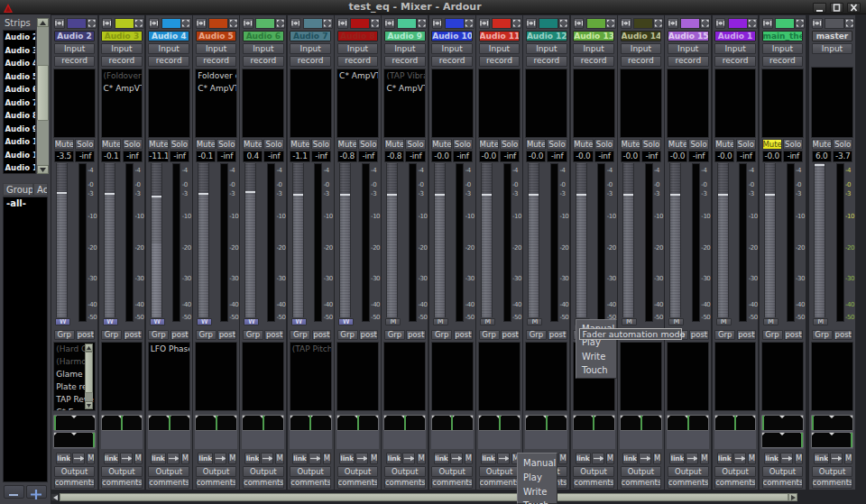 This screenshot has width=866, height=504. I want to click on track-name-button: Audio 14, so click(641, 36).